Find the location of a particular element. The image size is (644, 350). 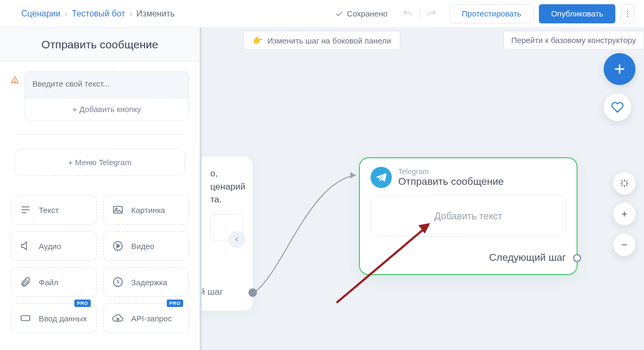

breadcrumb-bot: Тестовый бот is located at coordinates (98, 14).